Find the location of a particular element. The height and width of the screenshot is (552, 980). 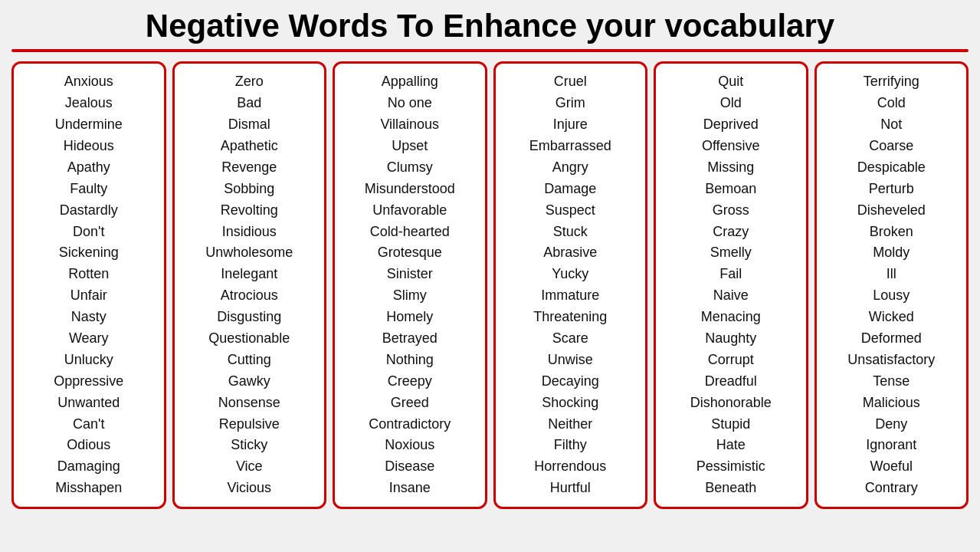

word-item: Bad is located at coordinates (249, 104).